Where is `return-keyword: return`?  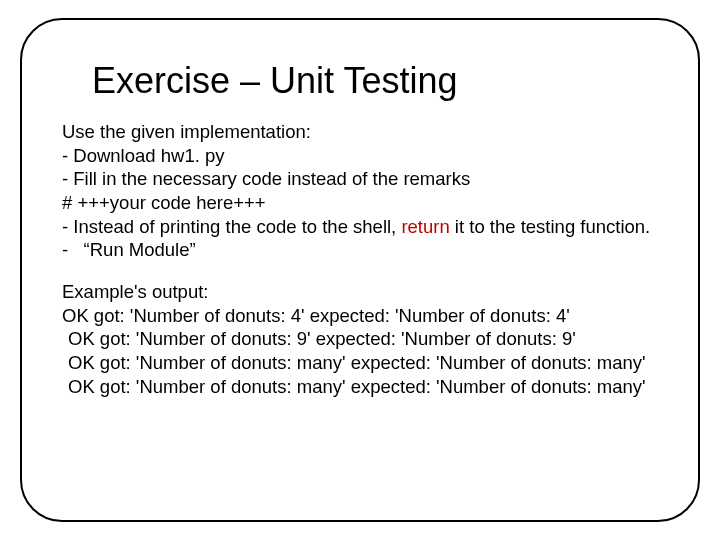 return-keyword: return is located at coordinates (425, 226).